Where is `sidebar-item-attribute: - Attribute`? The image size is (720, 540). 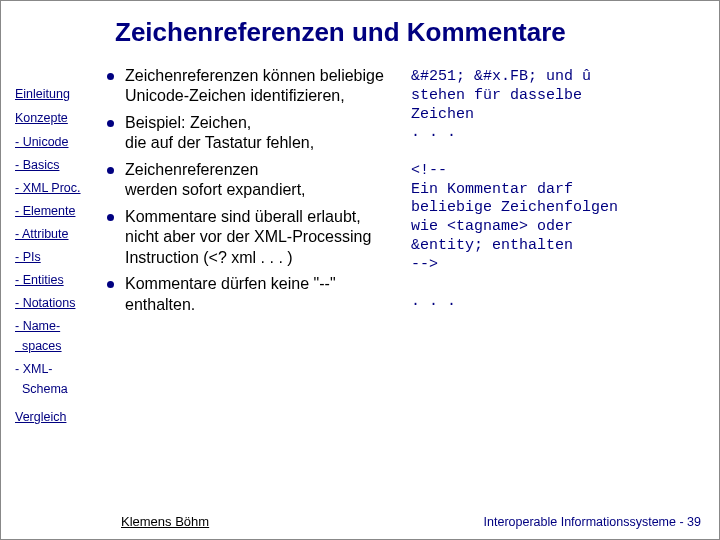
sidebar-item-attribute: - Attribute is located at coordinates (42, 234).